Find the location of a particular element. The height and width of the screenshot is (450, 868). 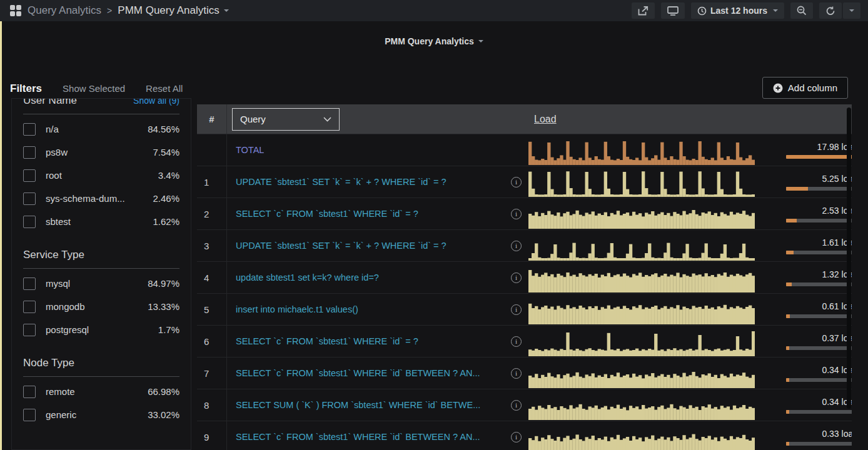

table-row: 9SELECT `c` FROM `sbtest1` WHERE `id` BE… is located at coordinates (524, 435).